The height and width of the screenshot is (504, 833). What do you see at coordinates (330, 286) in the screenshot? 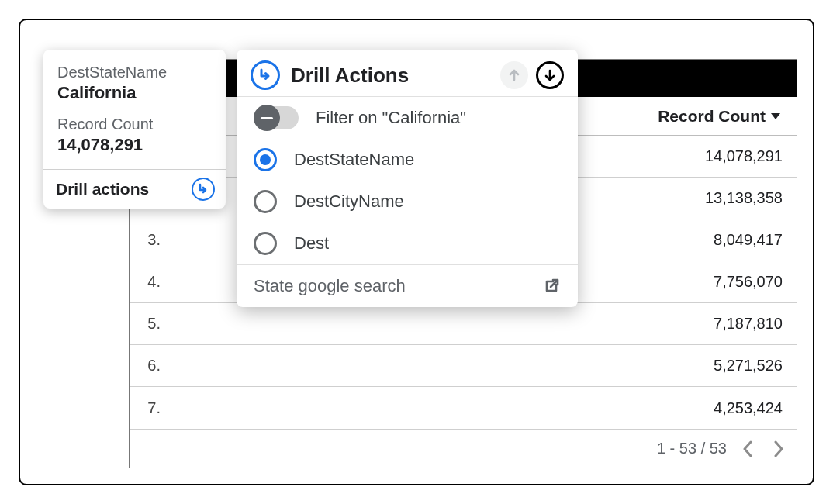
I see `external-link-label: State google search` at bounding box center [330, 286].